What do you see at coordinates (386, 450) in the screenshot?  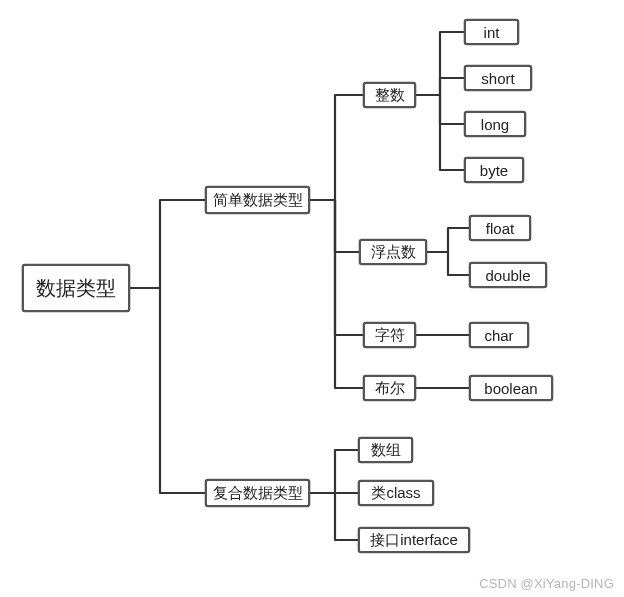 I see `array-leaf: 数组` at bounding box center [386, 450].